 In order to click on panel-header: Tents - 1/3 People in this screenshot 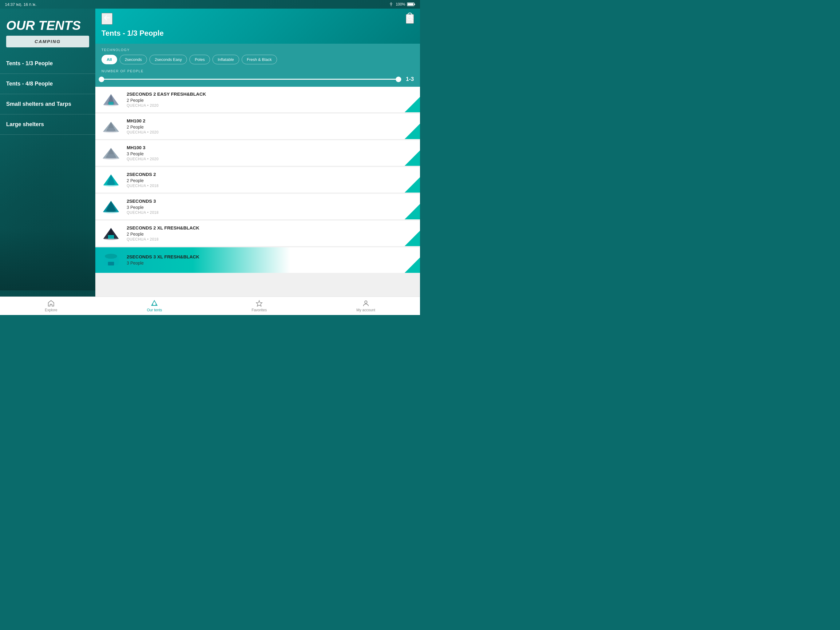, I will do `click(257, 26)`.